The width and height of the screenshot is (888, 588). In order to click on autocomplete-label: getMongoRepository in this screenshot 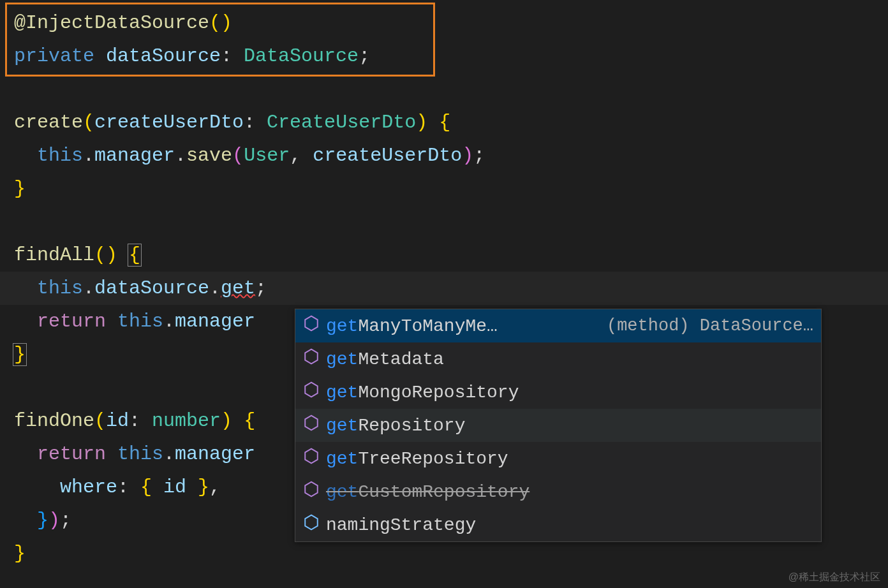, I will do `click(570, 393)`.